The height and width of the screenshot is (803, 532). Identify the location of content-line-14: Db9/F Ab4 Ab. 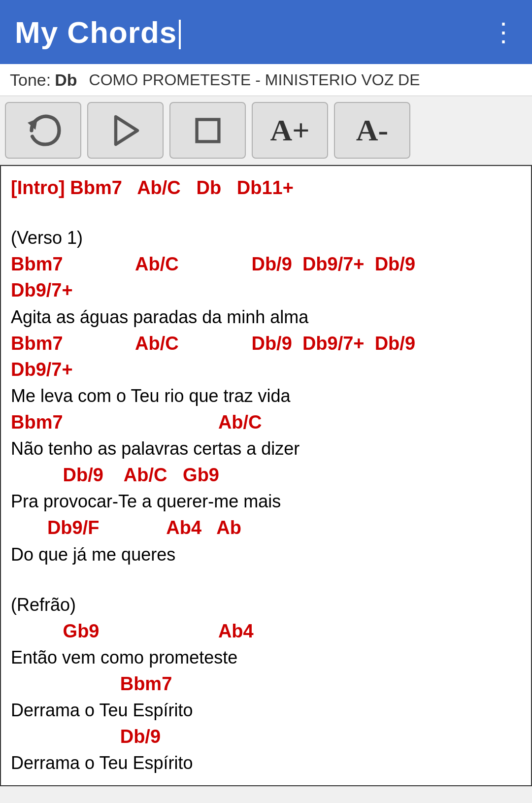
(266, 528).